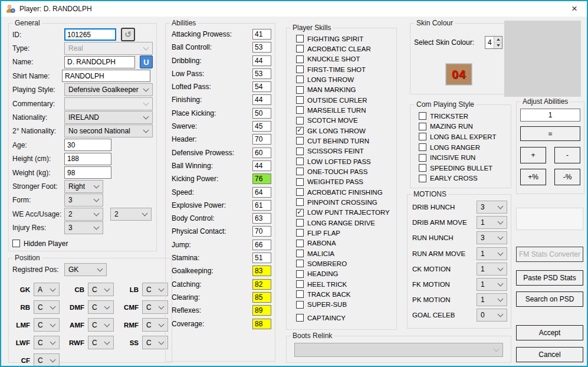 The image size is (588, 367). Describe the element at coordinates (533, 177) in the screenshot. I see `plus-percent-button: +%` at that location.